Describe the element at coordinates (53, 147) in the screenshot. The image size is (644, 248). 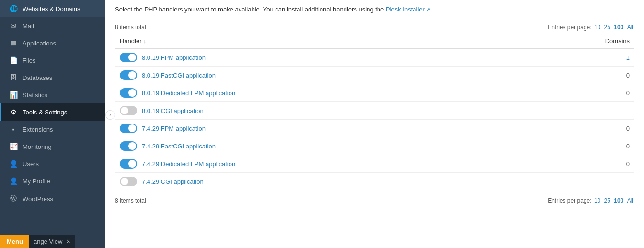
I see `sidebar-item-monitoring: 📈 Monitoring` at that location.